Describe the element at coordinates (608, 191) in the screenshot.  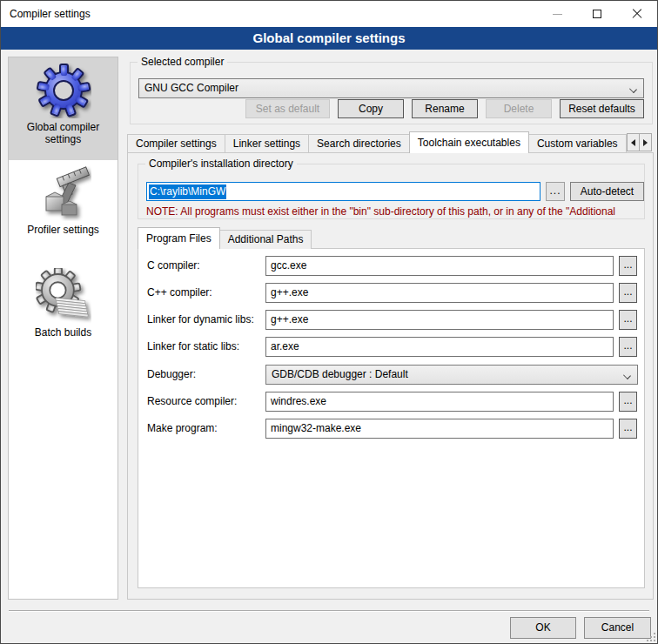
I see `auto-detect-button: Auto-detect` at that location.